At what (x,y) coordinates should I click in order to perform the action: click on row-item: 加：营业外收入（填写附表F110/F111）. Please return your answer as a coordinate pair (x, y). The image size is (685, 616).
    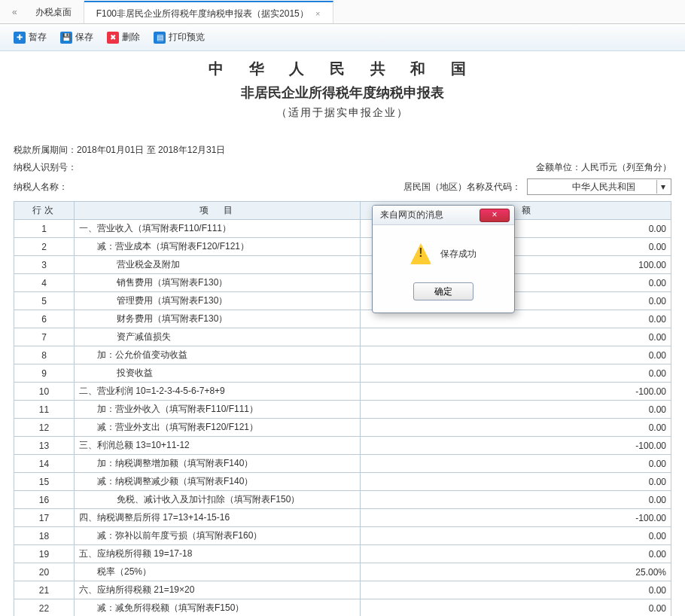
    Looking at the image, I should click on (218, 410).